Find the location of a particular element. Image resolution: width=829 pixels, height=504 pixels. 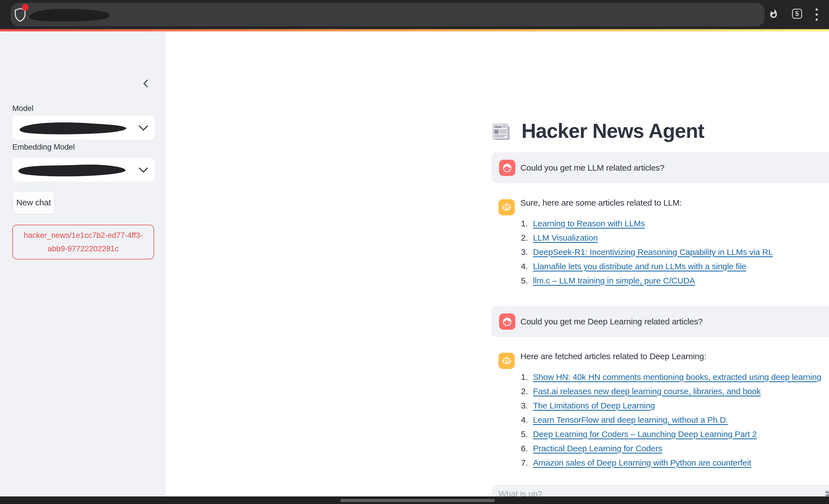

article-link: llm.c – LLM training in simple, pure C/C… is located at coordinates (614, 281).